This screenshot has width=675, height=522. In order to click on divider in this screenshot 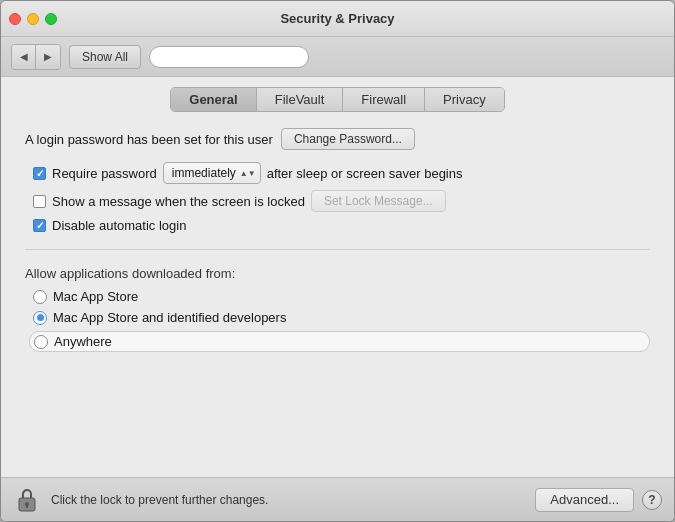, I will do `click(338, 250)`.